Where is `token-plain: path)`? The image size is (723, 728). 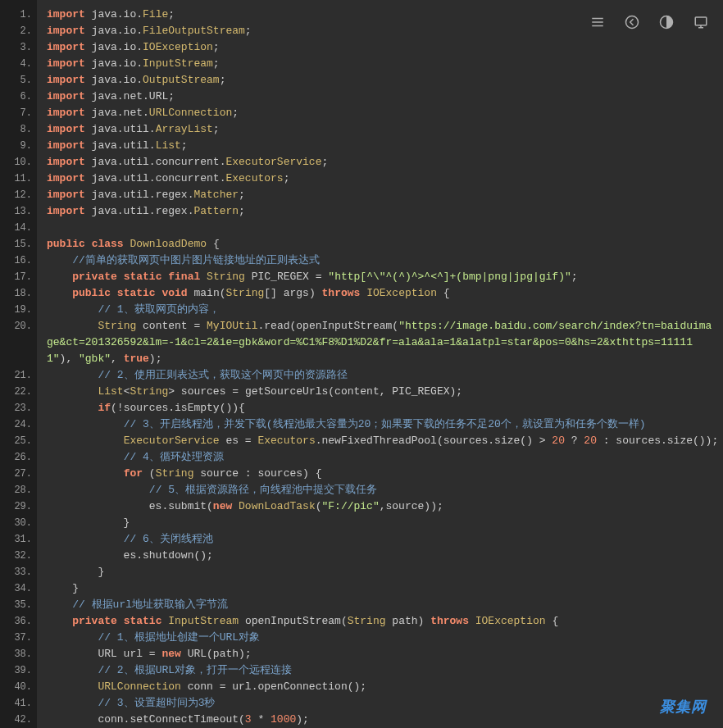 token-plain: path) is located at coordinates (408, 621).